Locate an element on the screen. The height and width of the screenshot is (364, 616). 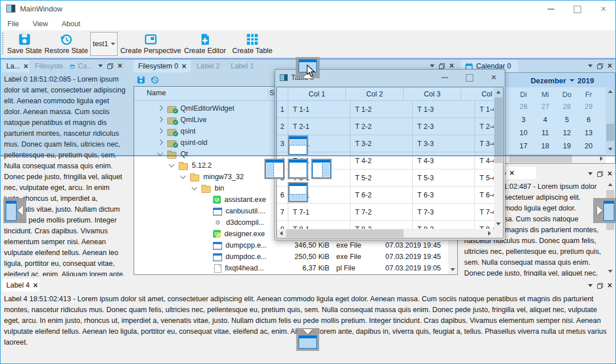
tab-label0: La... is located at coordinates (15, 66).